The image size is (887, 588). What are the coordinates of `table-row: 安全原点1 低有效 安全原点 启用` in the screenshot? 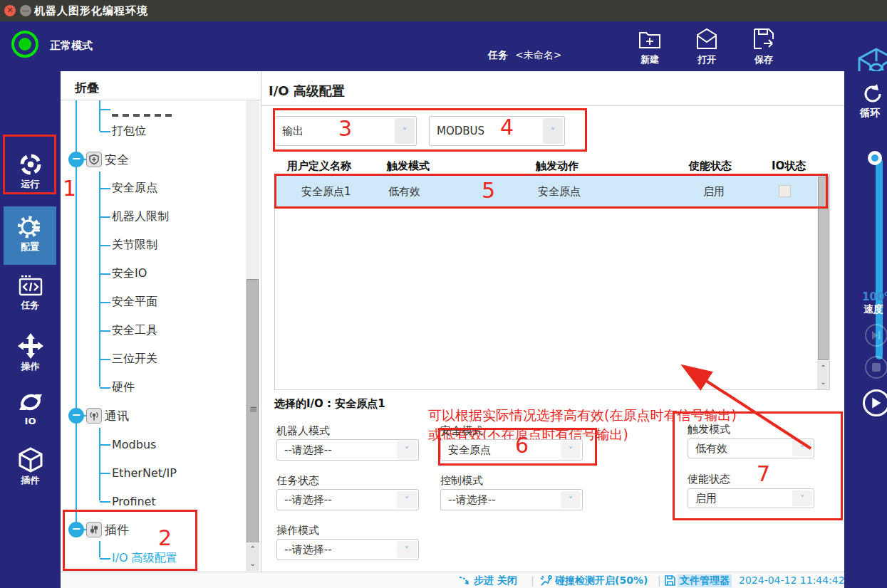 It's located at (546, 191).